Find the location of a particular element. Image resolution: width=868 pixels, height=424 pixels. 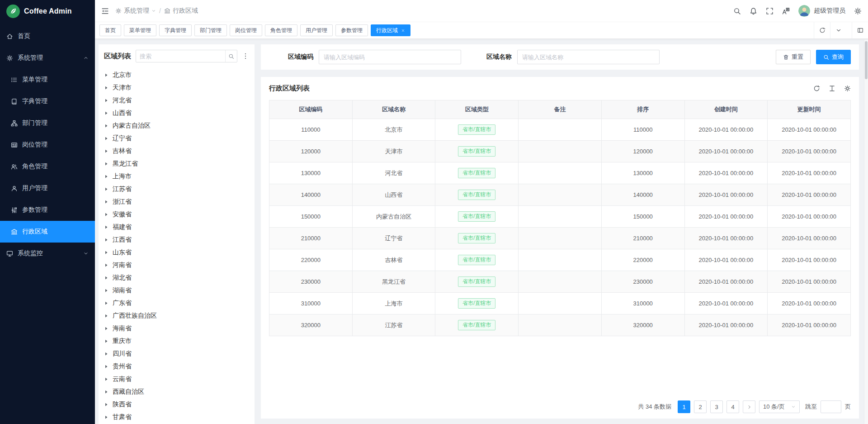

tree-item: 海南省 is located at coordinates (179, 329).